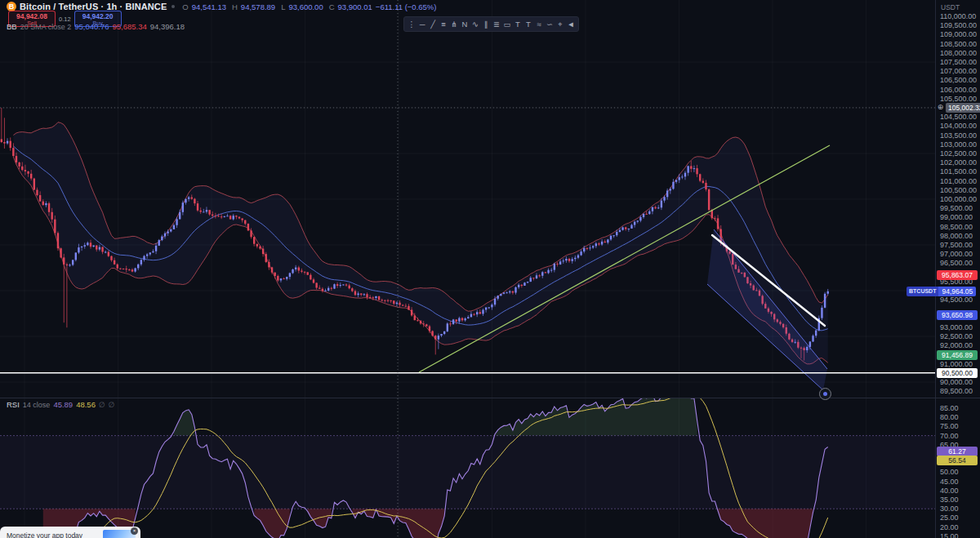  Describe the element at coordinates (956, 227) in the screenshot. I see `price-tick-label: 98,500.00` at that location.